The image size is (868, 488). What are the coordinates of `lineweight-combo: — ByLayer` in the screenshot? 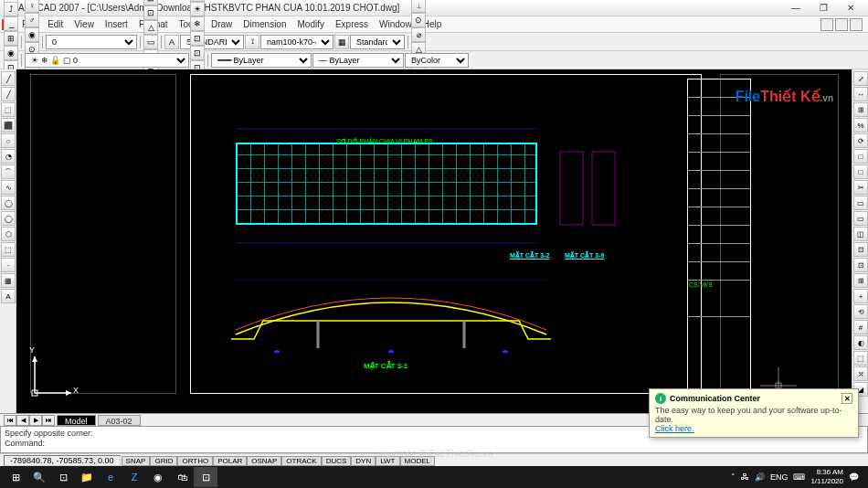 It's located at (358, 60).